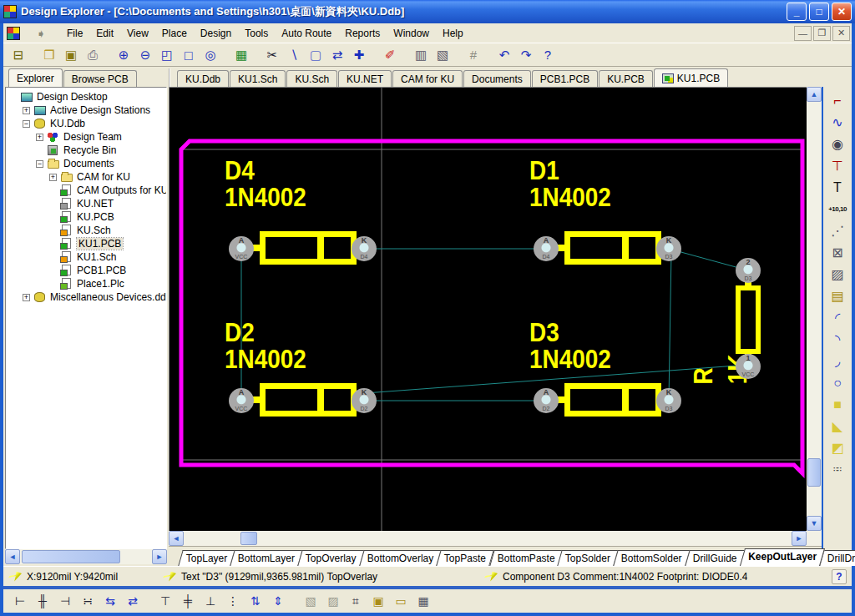 This screenshot has height=616, width=855. What do you see at coordinates (316, 55) in the screenshot?
I see `select-area-icon: ▢` at bounding box center [316, 55].